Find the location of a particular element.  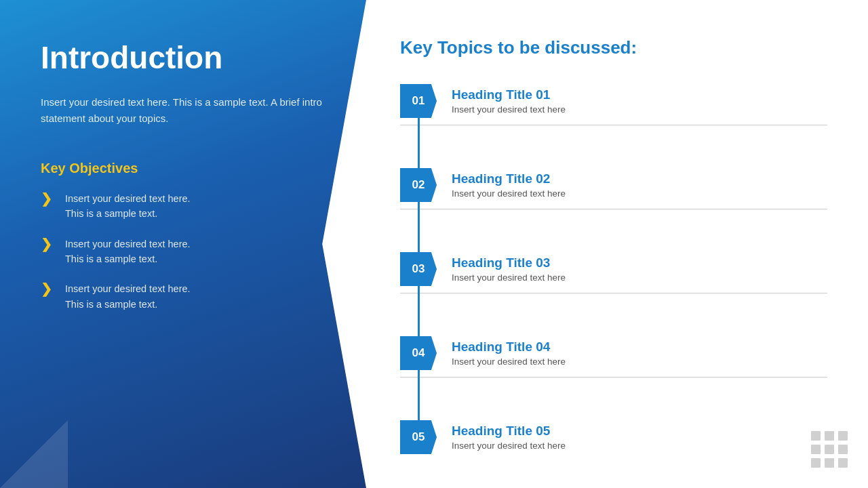

chevron-icon-2: ❯ is located at coordinates (48, 245).